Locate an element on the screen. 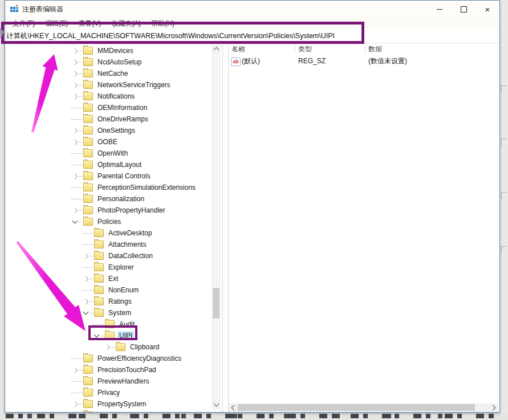 Image resolution: width=508 pixels, height=420 pixels. chevron-right-icon is located at coordinates (493, 407).